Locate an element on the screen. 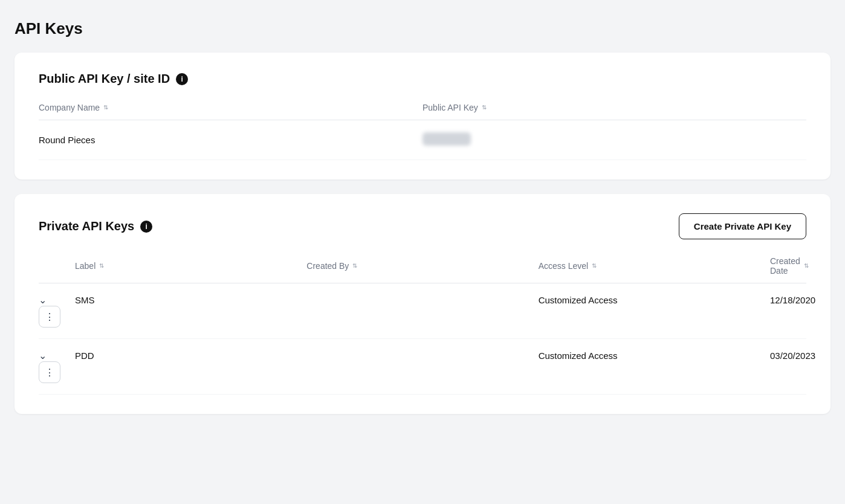 This screenshot has width=845, height=504. created-by-sort-icon: ⇅ is located at coordinates (355, 266).